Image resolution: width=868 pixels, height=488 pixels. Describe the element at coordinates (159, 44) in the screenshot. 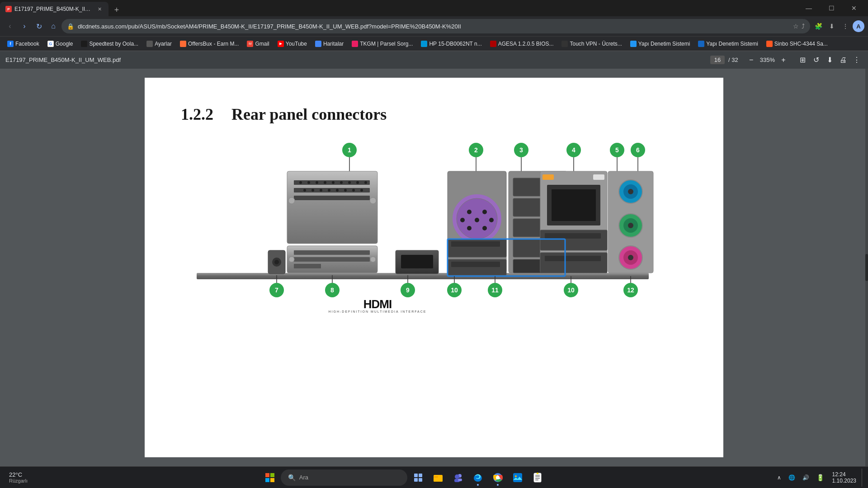

I see `bookmark-ayarlar: Ayarlar` at that location.